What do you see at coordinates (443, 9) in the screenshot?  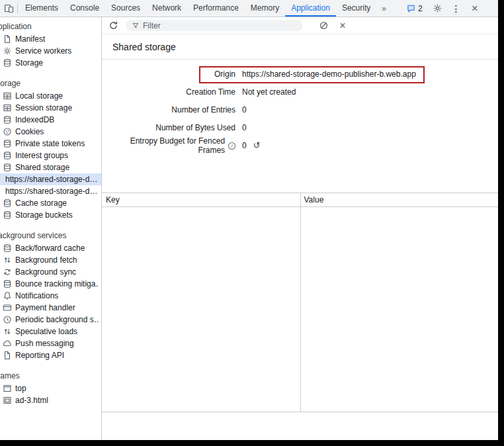 I see `tabbar-actions: 2 ⋮ ×` at bounding box center [443, 9].